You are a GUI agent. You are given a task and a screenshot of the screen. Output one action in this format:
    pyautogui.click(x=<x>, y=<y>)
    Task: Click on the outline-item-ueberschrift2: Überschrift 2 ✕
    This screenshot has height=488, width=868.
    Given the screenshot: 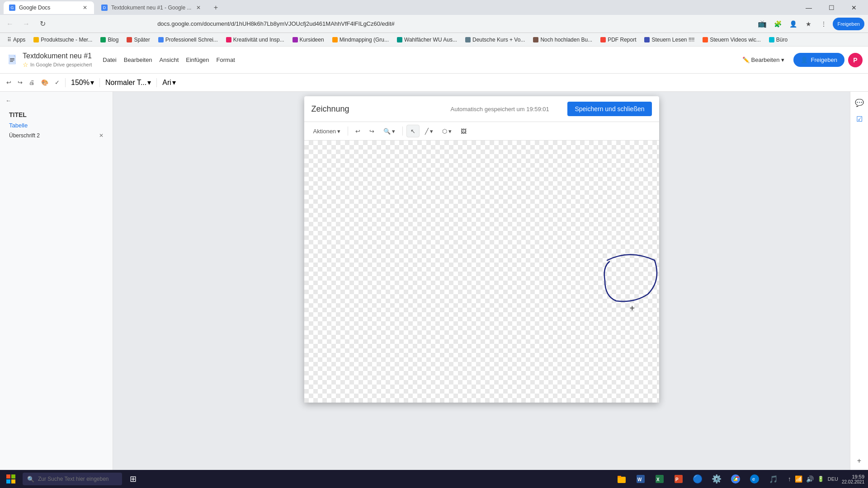 What is the action you would take?
    pyautogui.click(x=56, y=136)
    